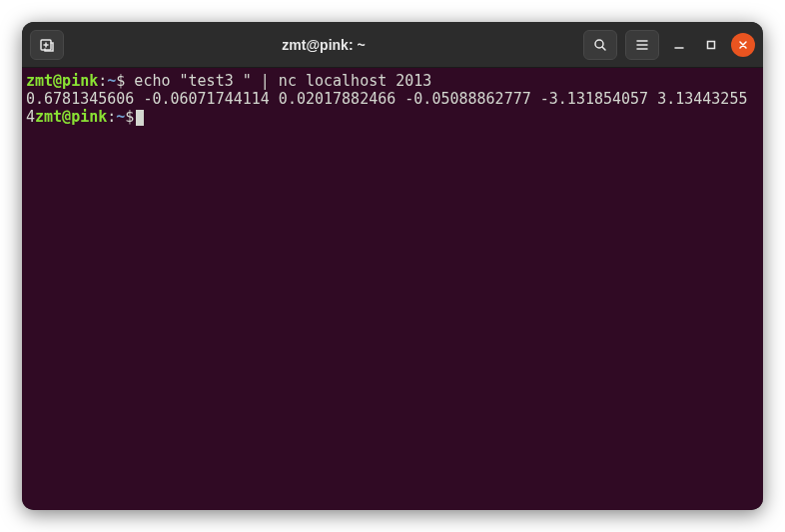  What do you see at coordinates (140, 118) in the screenshot?
I see `cursor` at bounding box center [140, 118].